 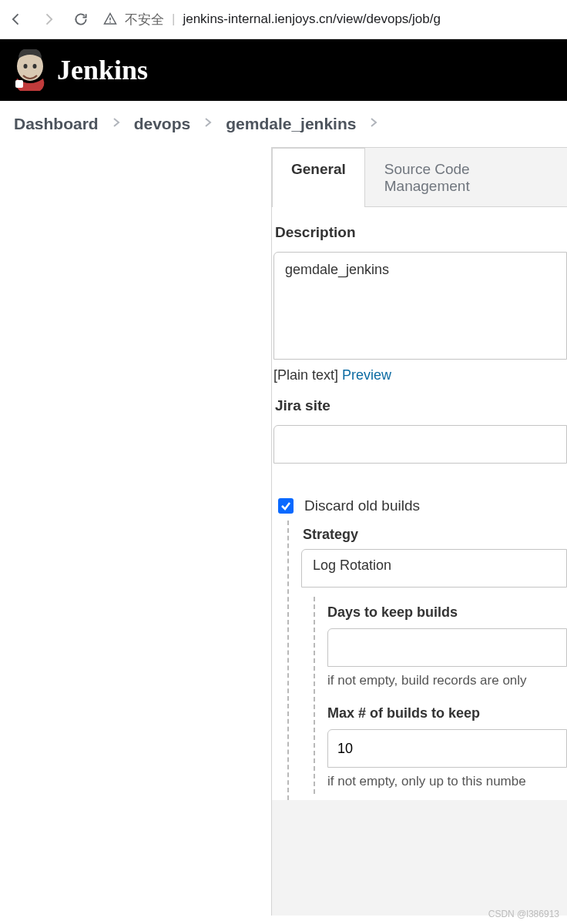 What do you see at coordinates (419, 311) in the screenshot?
I see `description-section: Description gemdale_jenkins [Plain text]…` at bounding box center [419, 311].